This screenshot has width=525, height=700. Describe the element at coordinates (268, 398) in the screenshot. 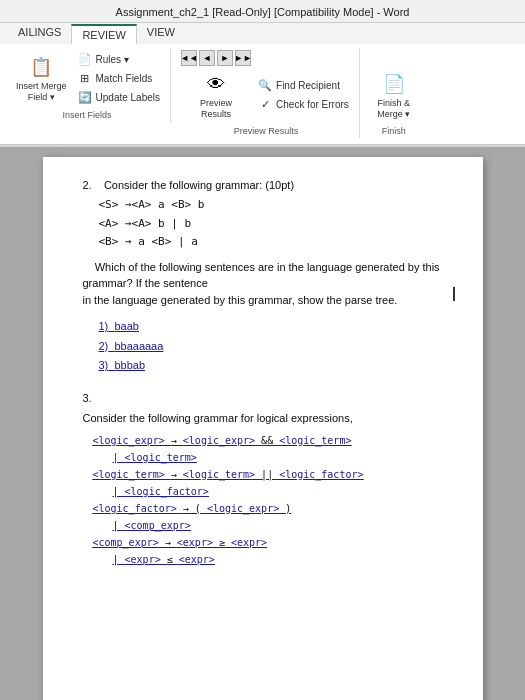

I see `question-3-number: 3.` at that location.